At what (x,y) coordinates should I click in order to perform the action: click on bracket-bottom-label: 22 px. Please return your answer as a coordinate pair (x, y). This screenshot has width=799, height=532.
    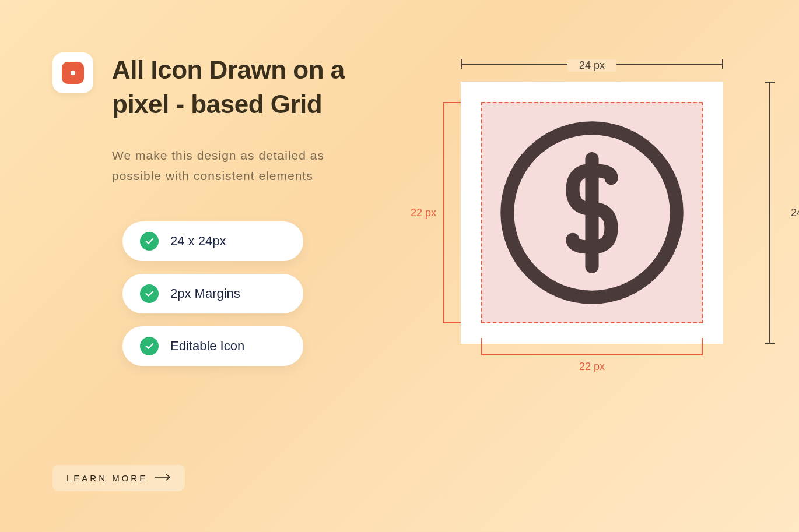
    Looking at the image, I should click on (592, 367).